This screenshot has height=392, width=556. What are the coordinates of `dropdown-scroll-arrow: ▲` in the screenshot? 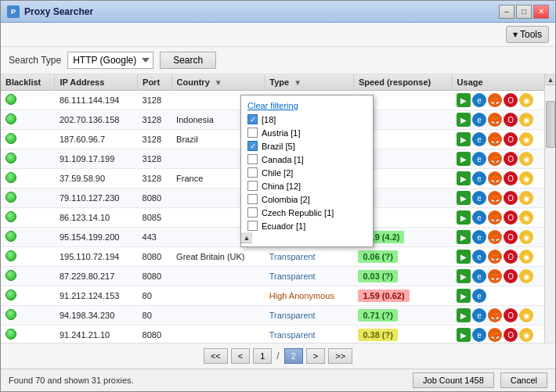 It's located at (247, 238).